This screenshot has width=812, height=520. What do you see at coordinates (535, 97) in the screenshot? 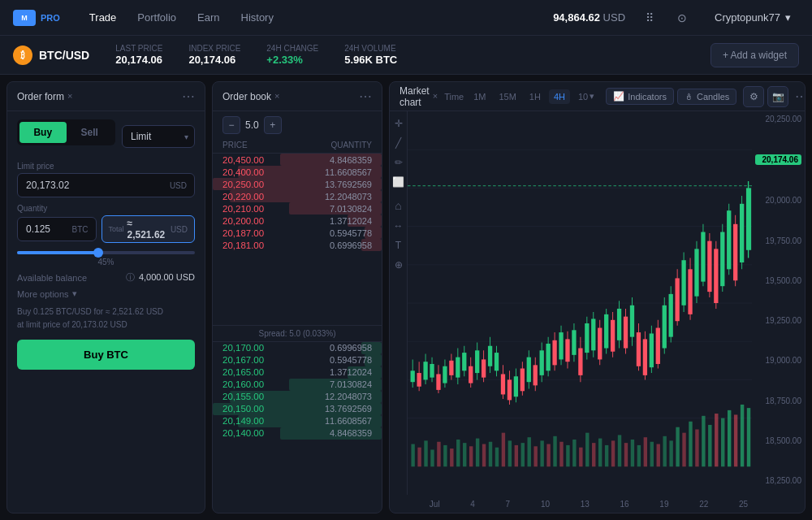
I see `time-1h: 1H` at bounding box center [535, 97].